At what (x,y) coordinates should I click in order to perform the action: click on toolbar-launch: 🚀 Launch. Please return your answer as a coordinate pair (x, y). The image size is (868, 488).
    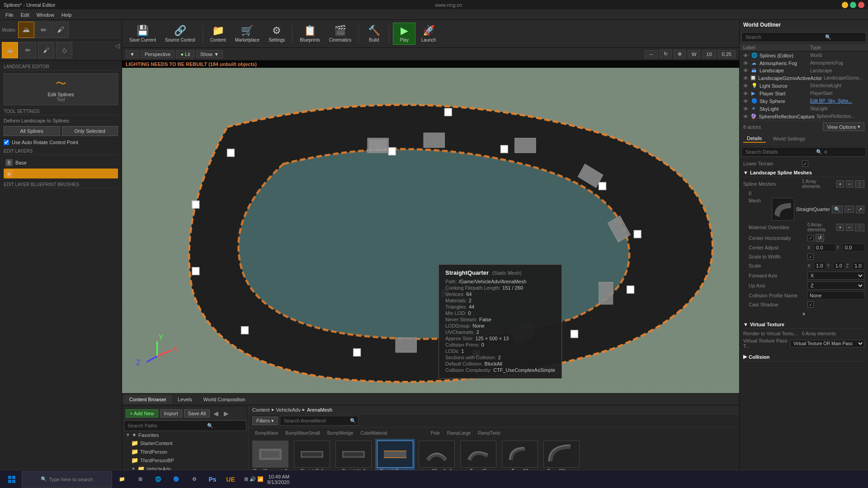
    Looking at the image, I should click on (429, 33).